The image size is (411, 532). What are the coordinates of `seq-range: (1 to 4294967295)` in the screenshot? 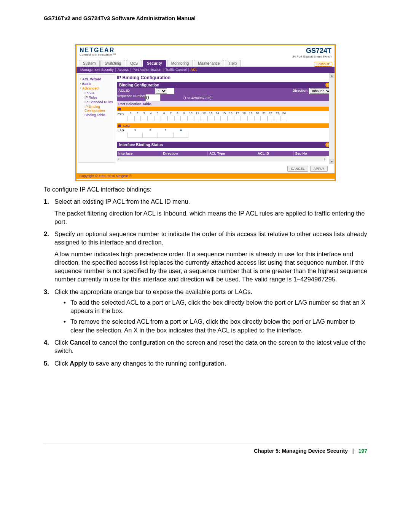 It's located at (198, 98).